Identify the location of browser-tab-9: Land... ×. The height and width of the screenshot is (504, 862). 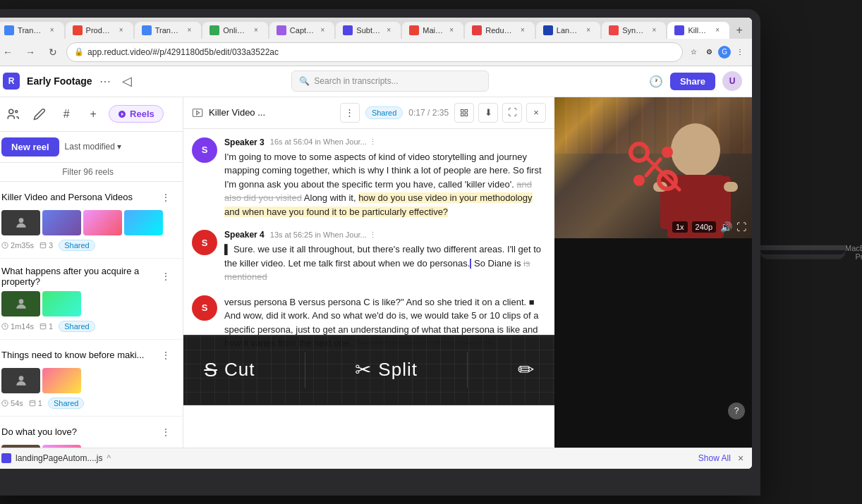
(569, 30).